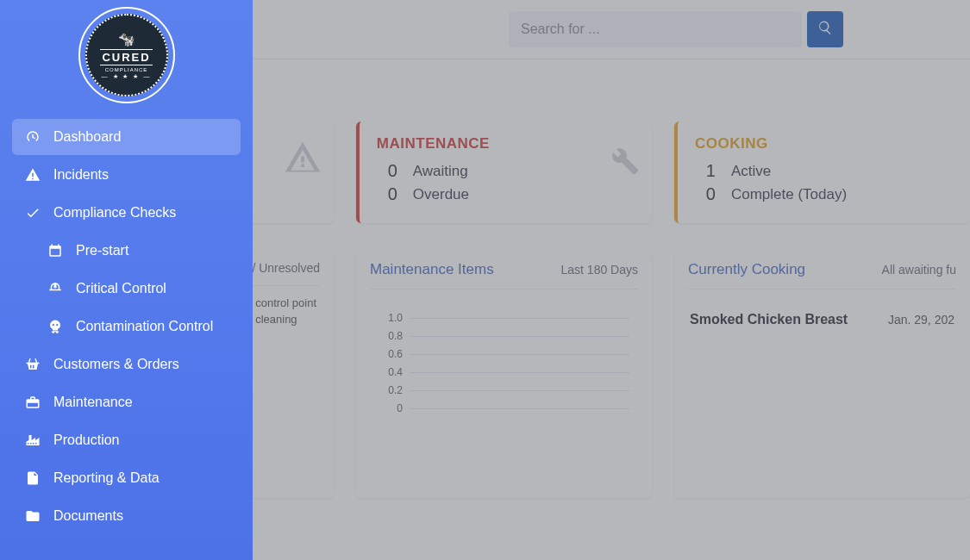 The width and height of the screenshot is (970, 560). Describe the element at coordinates (823, 374) in the screenshot. I see `currently-cooking-widget: Currently Cooking All awaiting fu Smoked…` at that location.